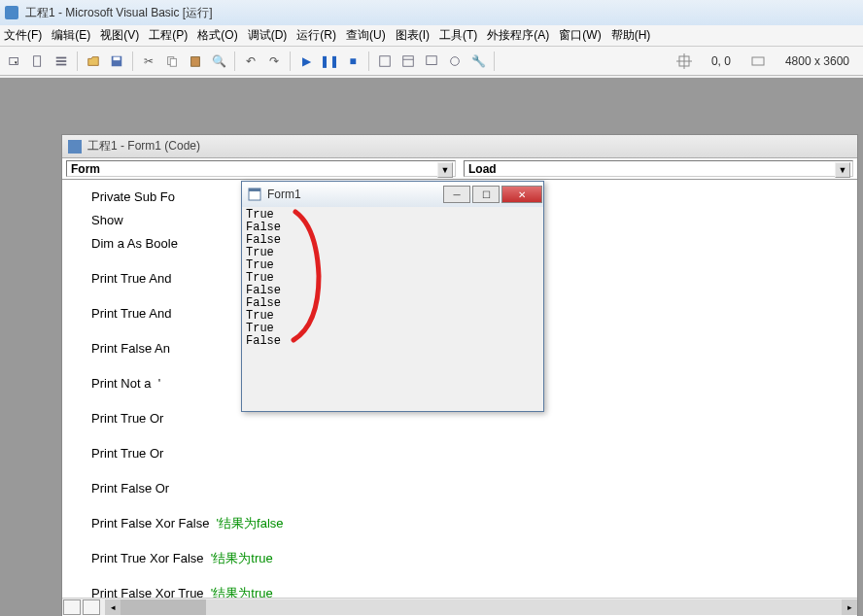  Describe the element at coordinates (460, 147) in the screenshot. I see `code-window-titlebar: 工程1 - Form1 (Code)` at that location.